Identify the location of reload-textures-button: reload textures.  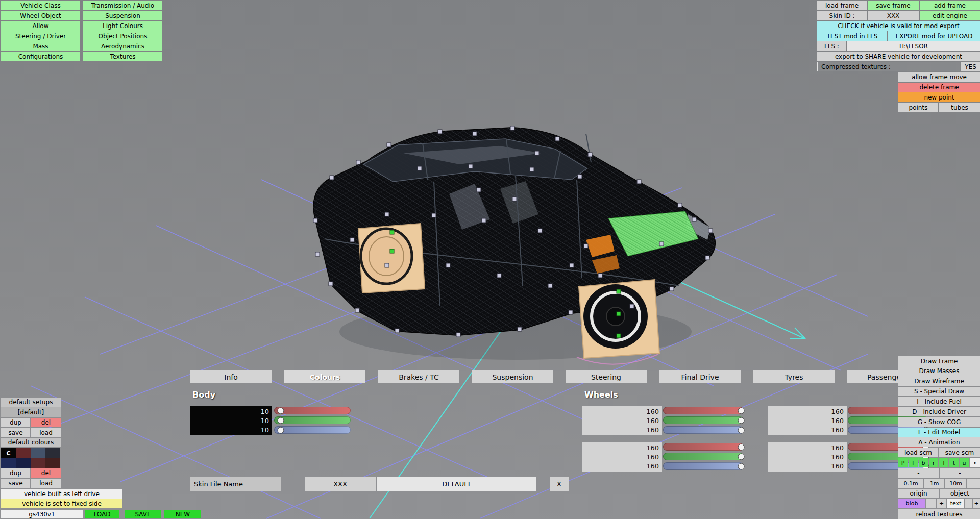
(939, 514).